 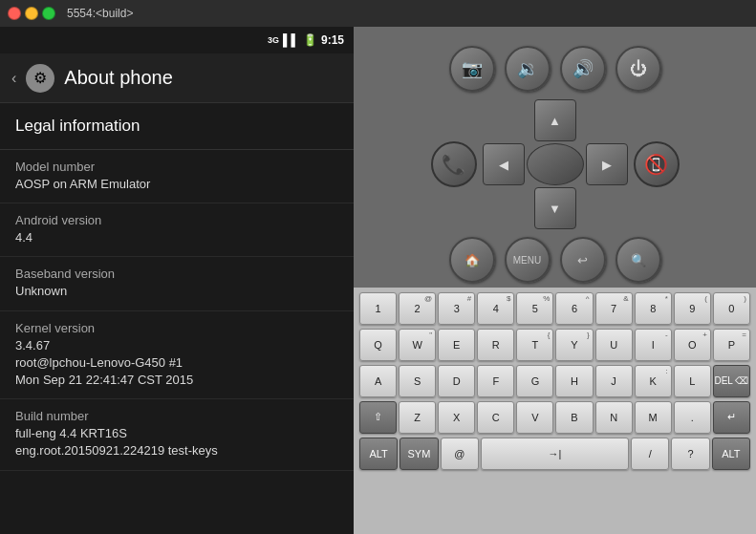 I want to click on key-8: *8, so click(x=654, y=309).